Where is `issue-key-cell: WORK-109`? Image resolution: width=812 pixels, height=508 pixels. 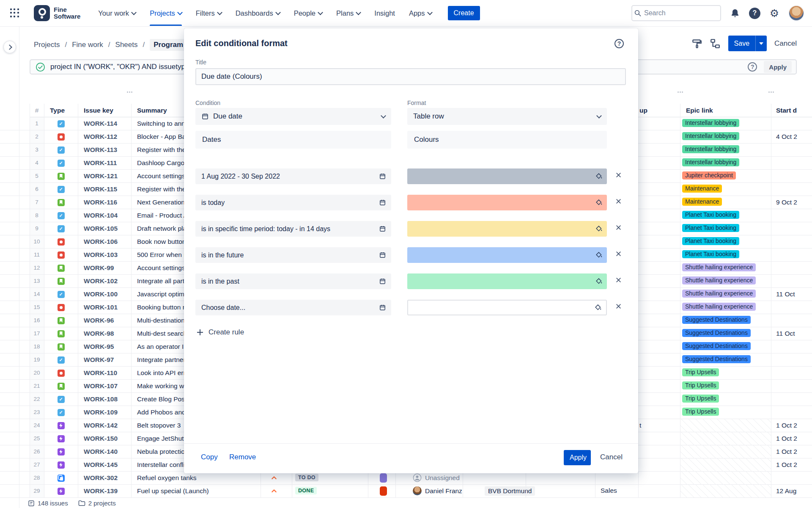 issue-key-cell: WORK-109 is located at coordinates (104, 412).